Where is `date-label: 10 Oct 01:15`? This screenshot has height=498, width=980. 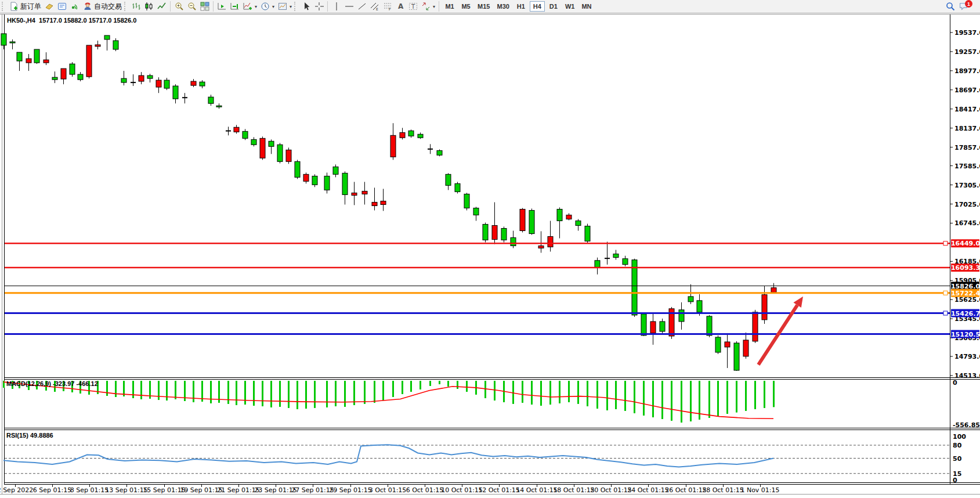 date-label: 10 Oct 01:15 is located at coordinates (462, 490).